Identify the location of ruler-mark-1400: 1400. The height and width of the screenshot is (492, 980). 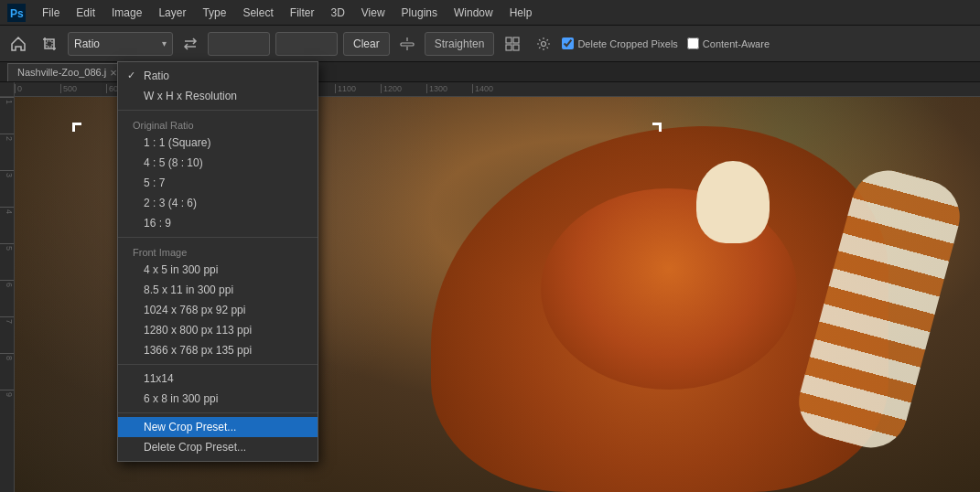
(495, 89).